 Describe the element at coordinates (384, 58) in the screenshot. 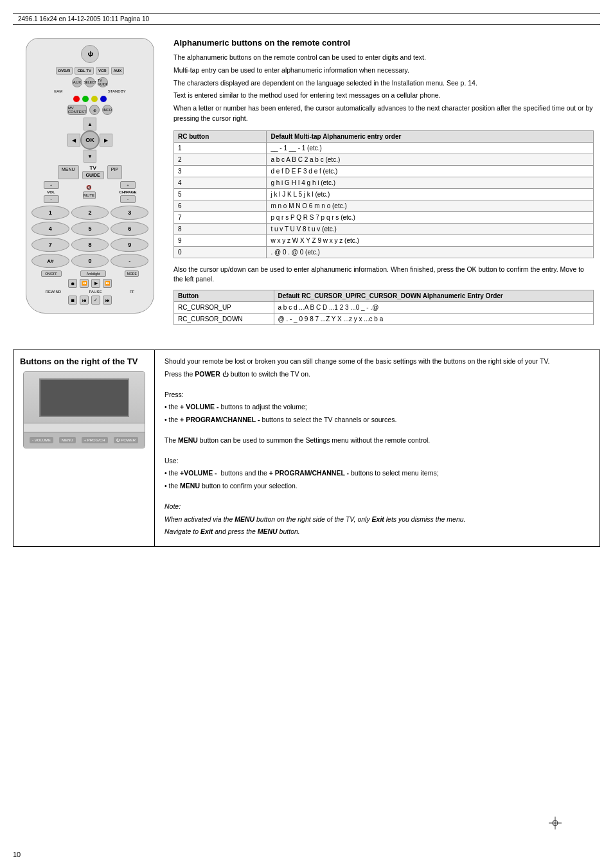

I see `para-1: The alphanumeric buttons on the remote c…` at that location.